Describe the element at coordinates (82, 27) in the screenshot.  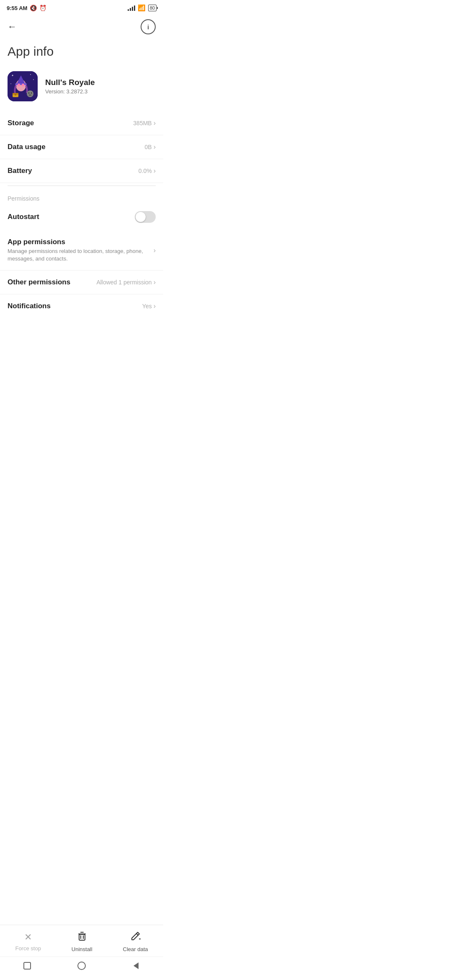
I see `top-nav: ← i` at that location.